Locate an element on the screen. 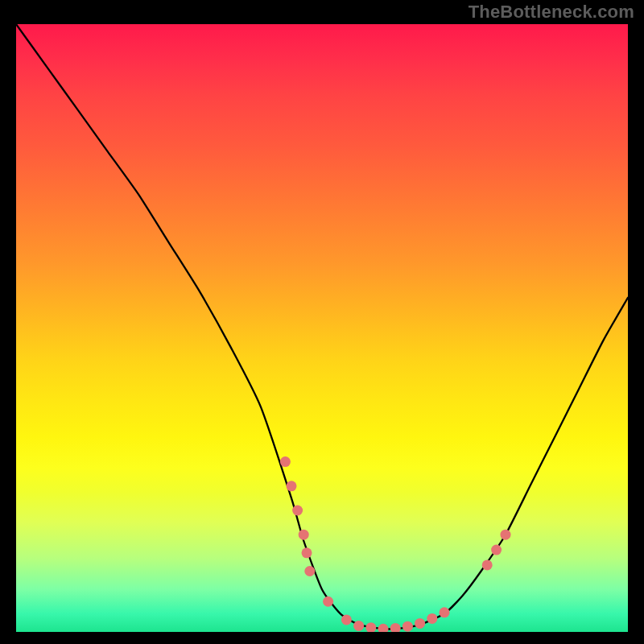 The width and height of the screenshot is (644, 644). marker-group is located at coordinates (396, 544).